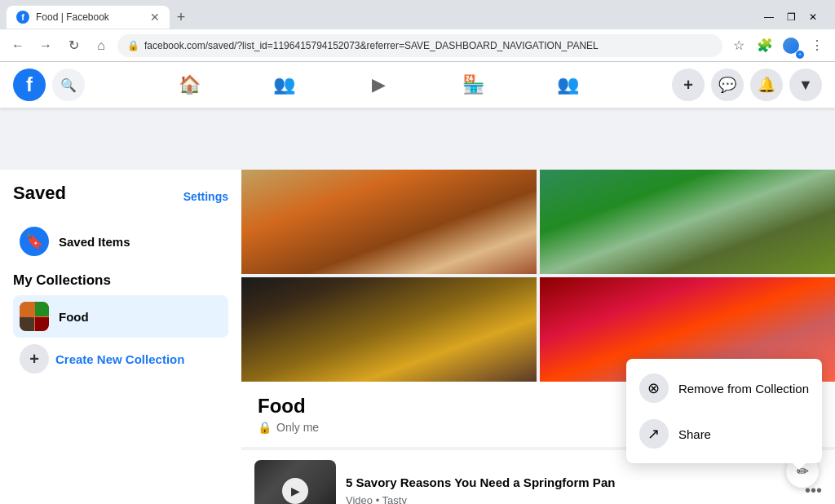  I want to click on saved-items-label: Saved Items, so click(95, 241).